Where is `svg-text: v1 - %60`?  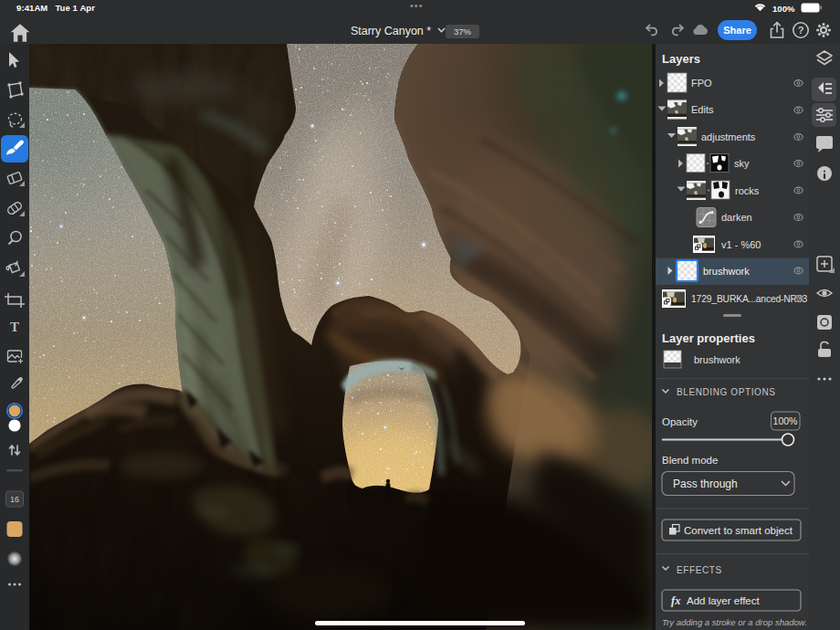 svg-text: v1 - %60 is located at coordinates (741, 245).